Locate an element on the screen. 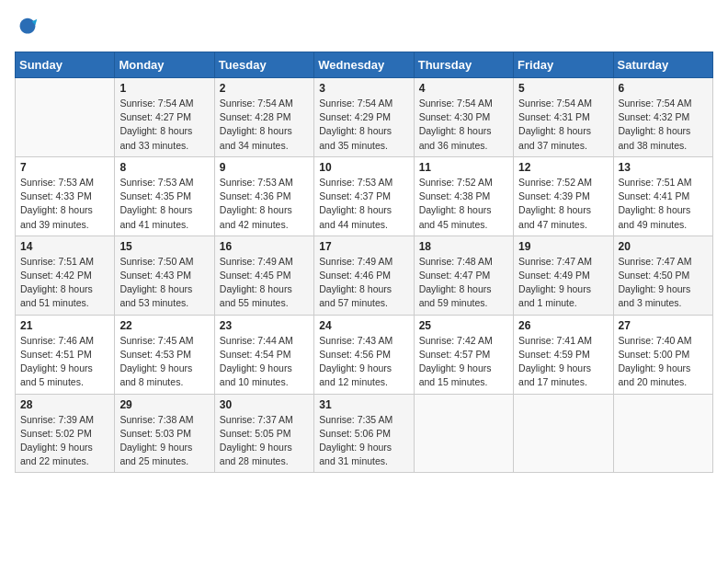 Image resolution: width=728 pixels, height=563 pixels. calendar-cell: 13Sunrise: 7:51 AM Sunset: 4:41 PM Dayli… is located at coordinates (663, 196).